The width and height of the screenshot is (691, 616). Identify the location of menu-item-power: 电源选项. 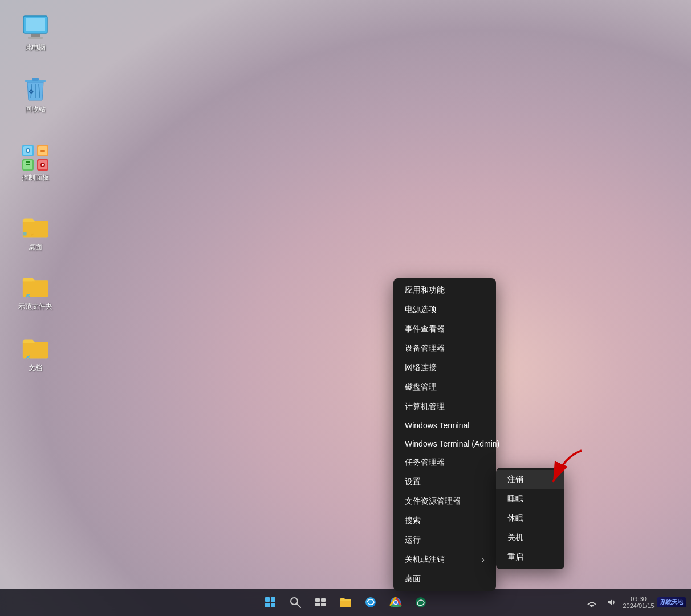
(445, 310).